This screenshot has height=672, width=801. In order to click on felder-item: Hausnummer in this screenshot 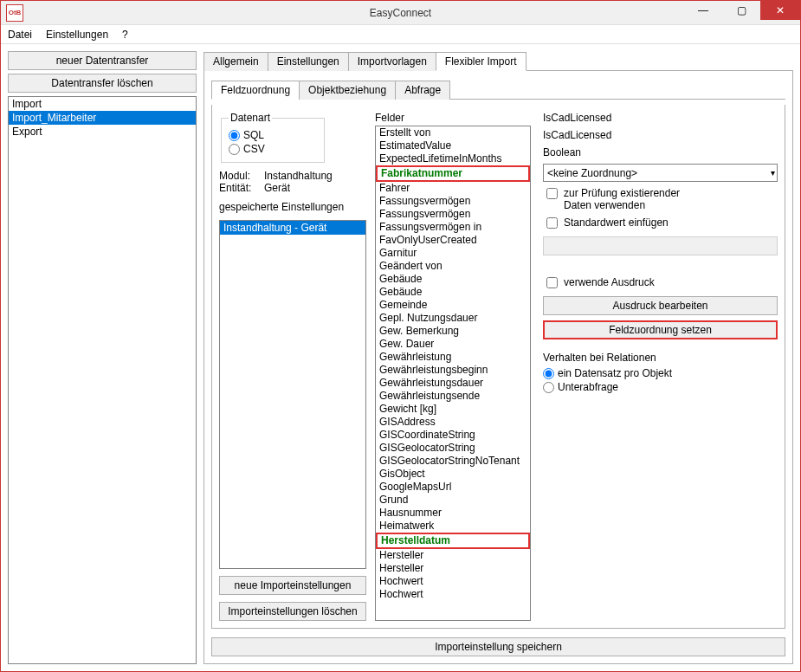, I will do `click(453, 513)`.